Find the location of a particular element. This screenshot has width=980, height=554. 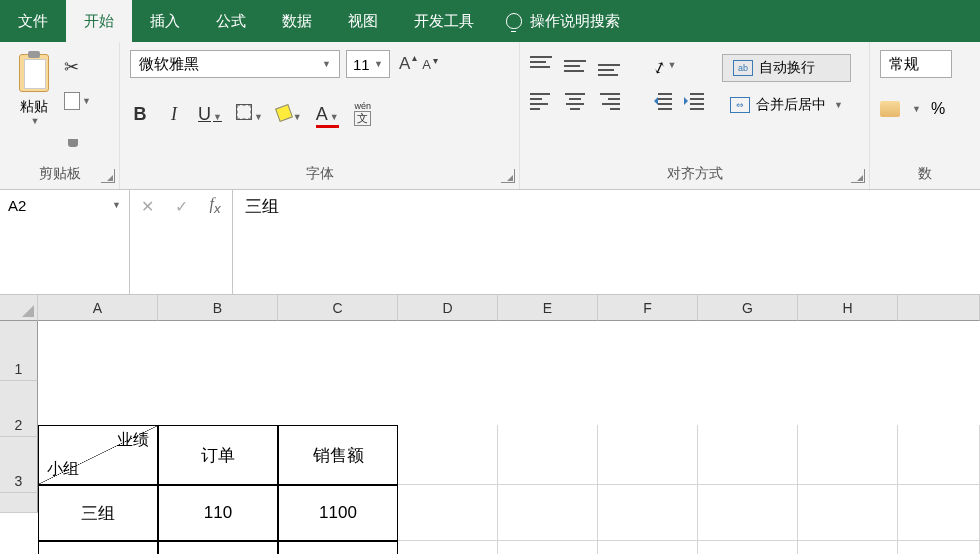

cell-D2 is located at coordinates (448, 513).